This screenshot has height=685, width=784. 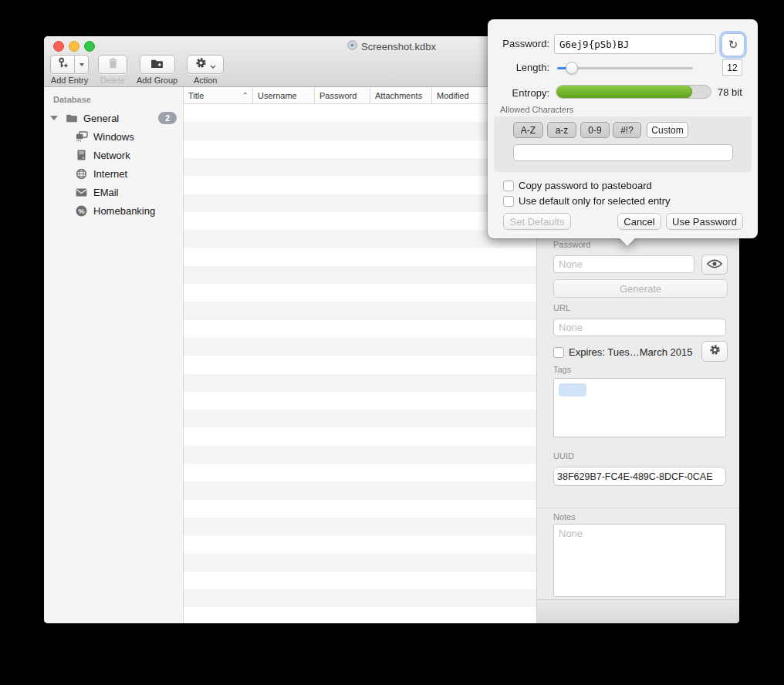 I want to click on add-group-button, so click(x=157, y=65).